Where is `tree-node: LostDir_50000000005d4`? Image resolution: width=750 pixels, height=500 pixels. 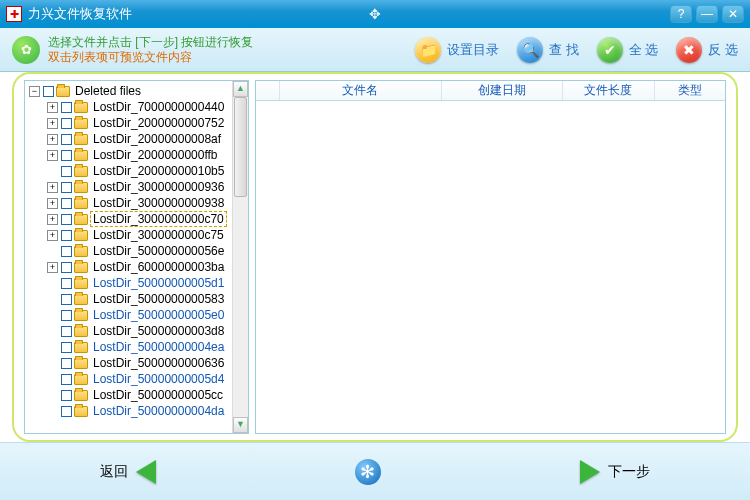 tree-node: LostDir_50000000005d4 is located at coordinates (136, 379).